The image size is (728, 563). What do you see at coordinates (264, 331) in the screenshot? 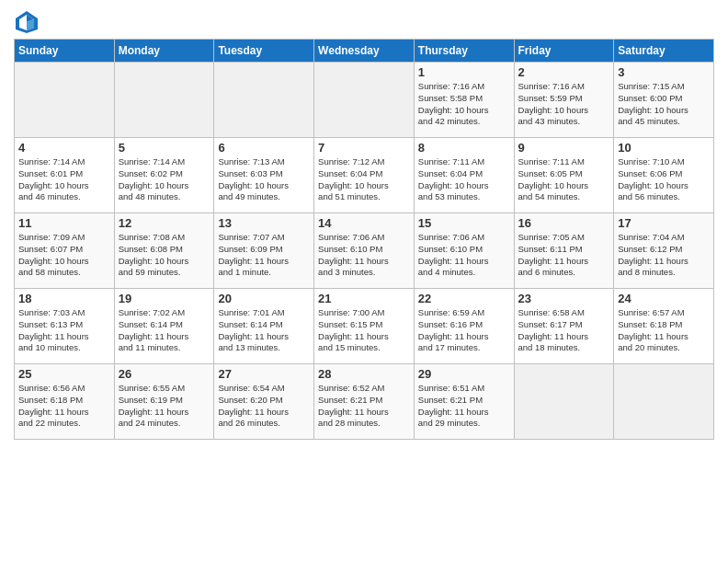
I see `day-info: Sunrise: 7:01 AM Sunset: 6:14 PM Dayligh…` at bounding box center [264, 331].